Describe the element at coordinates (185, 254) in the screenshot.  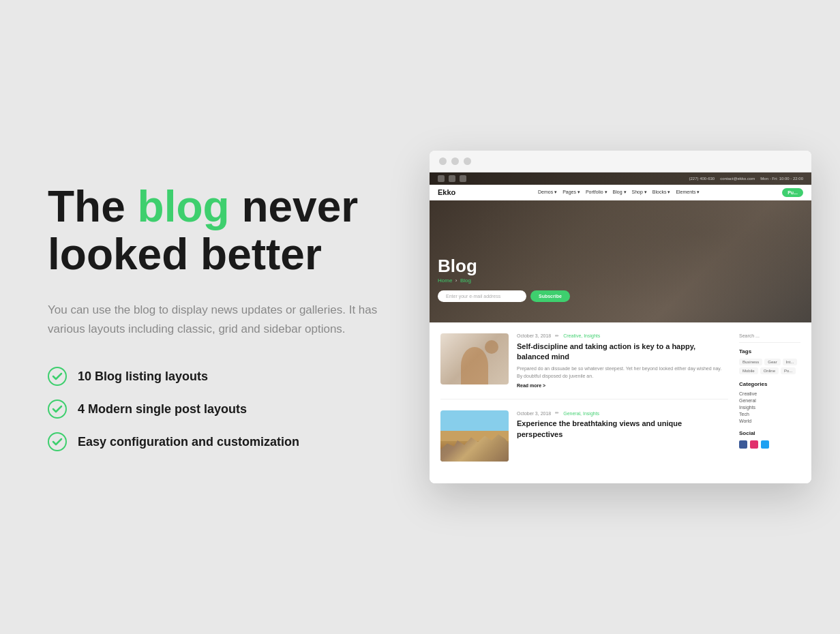
I see `headline-line2: looked better` at that location.